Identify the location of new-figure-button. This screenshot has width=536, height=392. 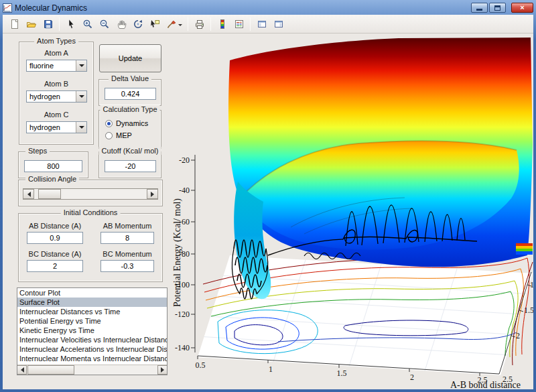
(15, 24).